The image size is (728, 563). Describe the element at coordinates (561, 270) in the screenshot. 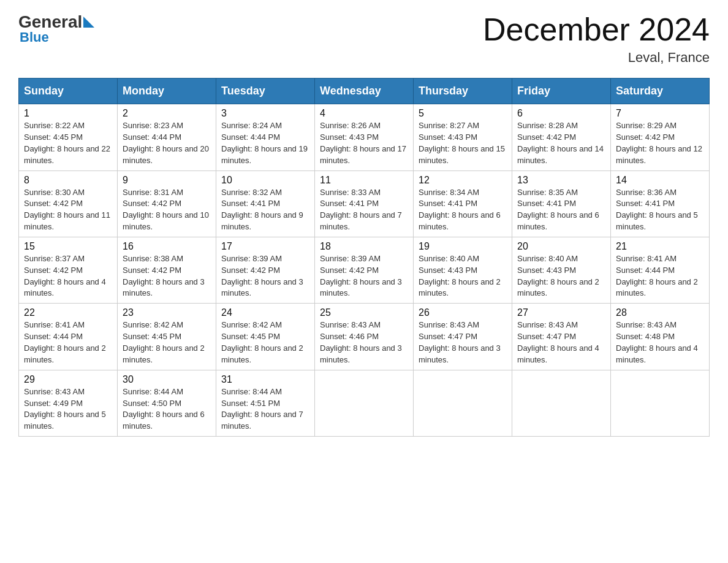

I see `calendar-day-cell: 20 Sunrise: 8:40 AMSunset: 4:43 PMDaylig…` at that location.